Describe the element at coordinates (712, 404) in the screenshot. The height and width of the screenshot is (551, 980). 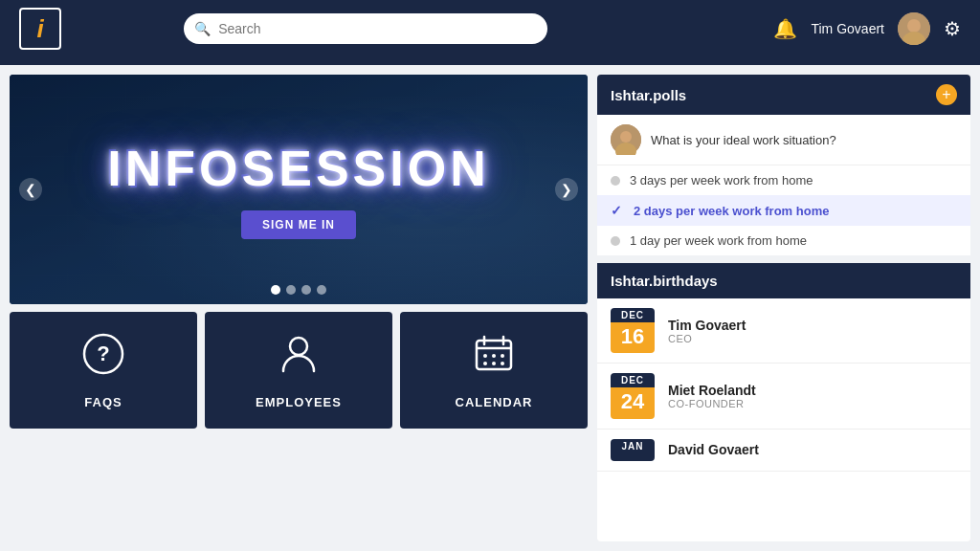
I see `birthday-role-2: CO-FOUNDER` at that location.